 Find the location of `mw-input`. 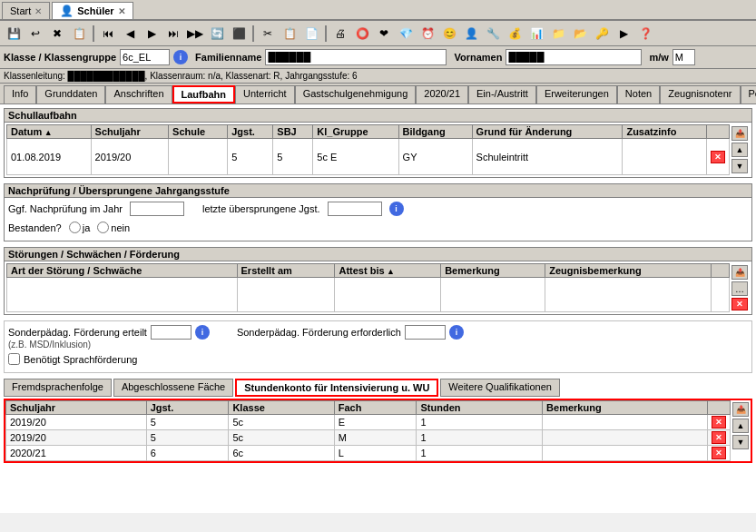

mw-input is located at coordinates (684, 57).